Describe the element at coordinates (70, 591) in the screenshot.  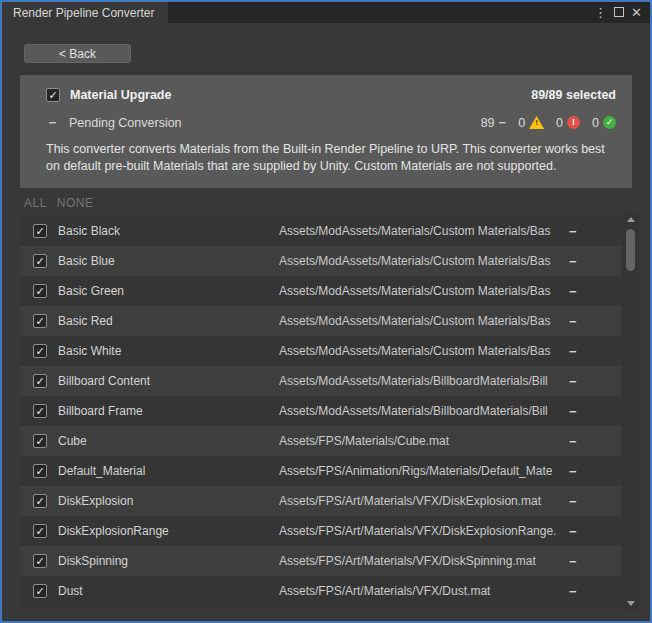
I see `item-name: Dust` at that location.